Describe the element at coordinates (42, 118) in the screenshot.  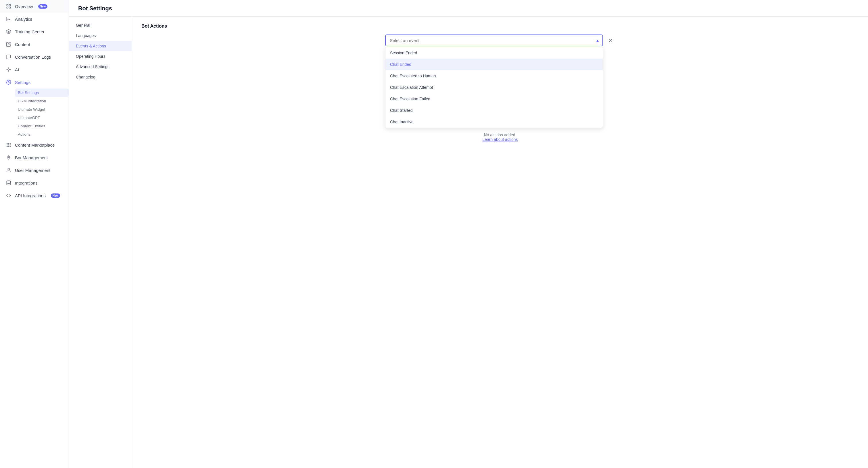
I see `sub-nav-item-ultimate-gpt: UltimateGPT` at that location.